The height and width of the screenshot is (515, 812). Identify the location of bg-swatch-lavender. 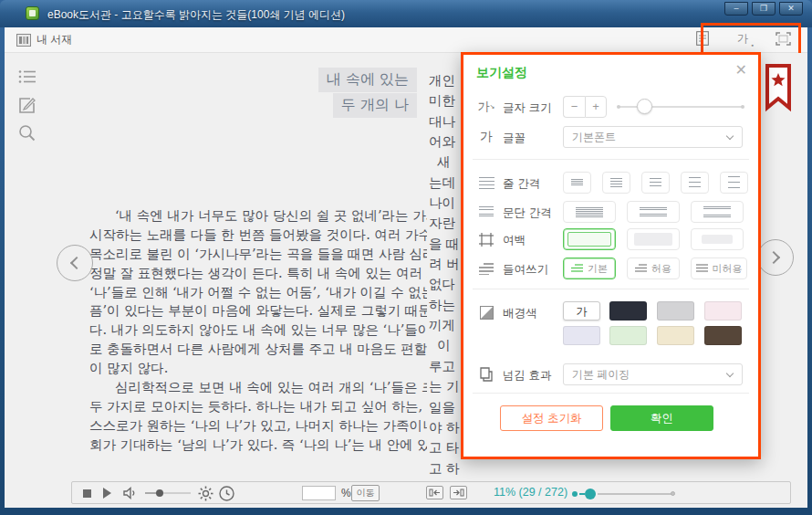
(582, 336).